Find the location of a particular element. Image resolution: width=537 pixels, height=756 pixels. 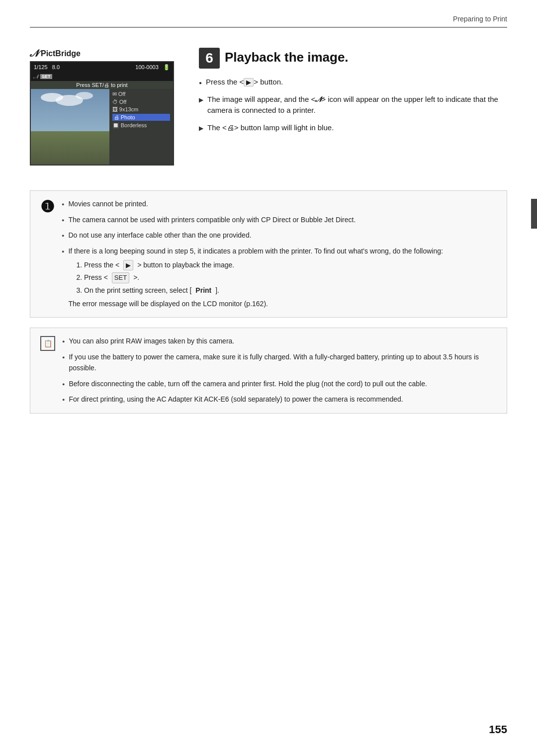

step-title: Playback the image. is located at coordinates (286, 57).